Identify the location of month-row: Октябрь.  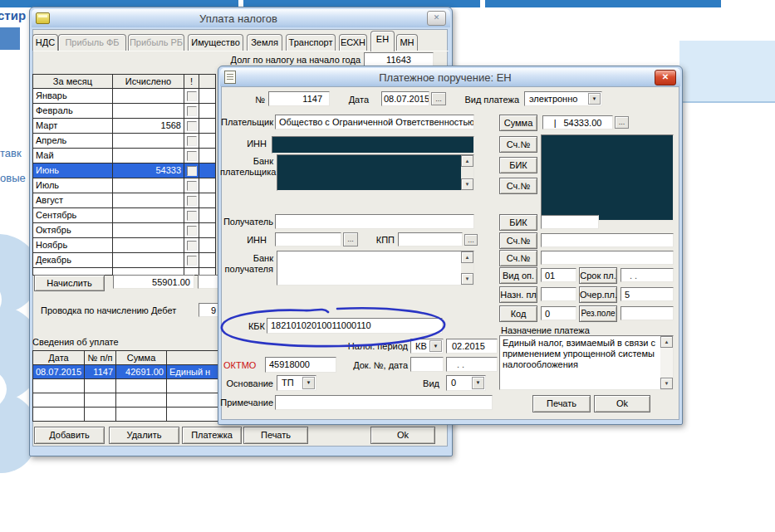
(125, 231).